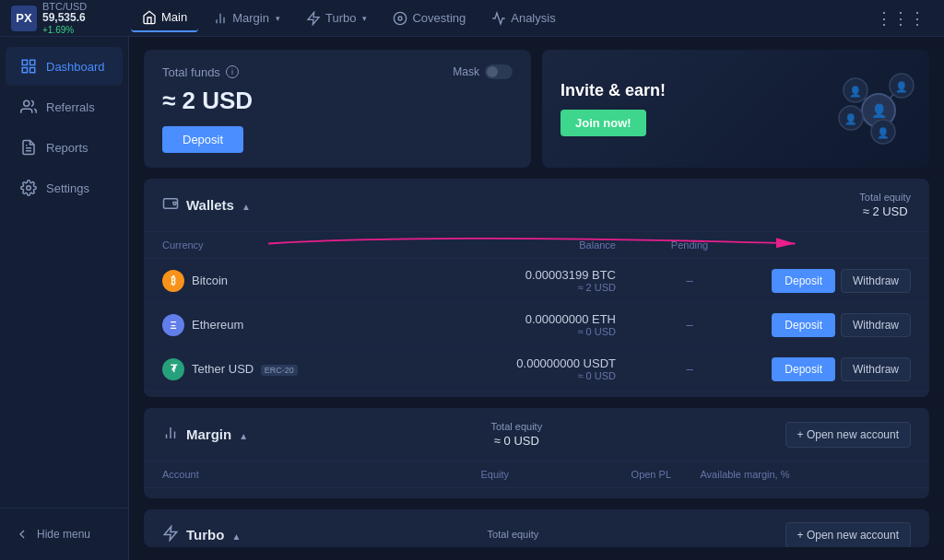 The image size is (944, 560). What do you see at coordinates (65, 534) in the screenshot?
I see `hide-menu-item: Hide menu` at bounding box center [65, 534].